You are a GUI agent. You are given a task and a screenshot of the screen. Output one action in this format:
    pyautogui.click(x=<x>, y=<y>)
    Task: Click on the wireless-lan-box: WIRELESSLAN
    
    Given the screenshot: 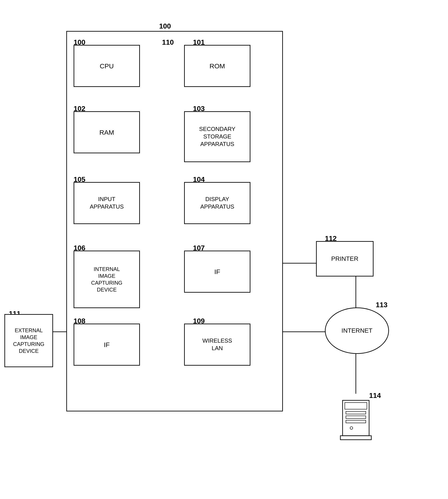 What is the action you would take?
    pyautogui.click(x=217, y=345)
    